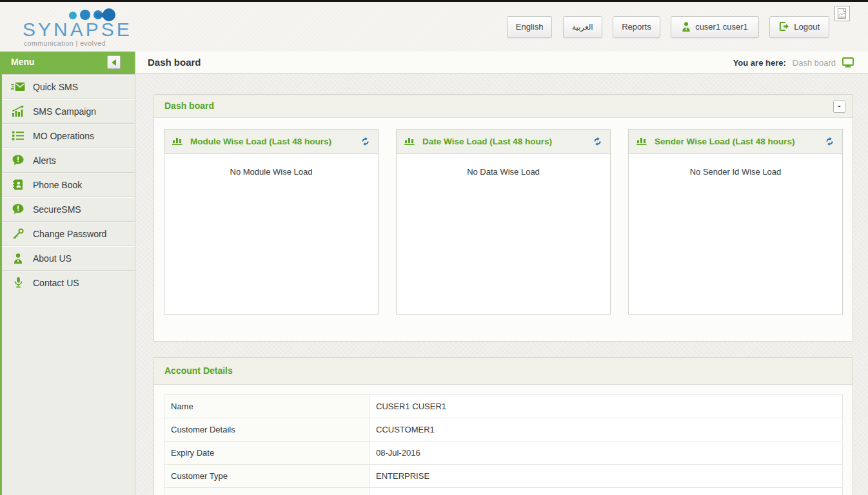  What do you see at coordinates (68, 86) in the screenshot?
I see `sidebar-item-quick-sms: Quick SMS` at bounding box center [68, 86].